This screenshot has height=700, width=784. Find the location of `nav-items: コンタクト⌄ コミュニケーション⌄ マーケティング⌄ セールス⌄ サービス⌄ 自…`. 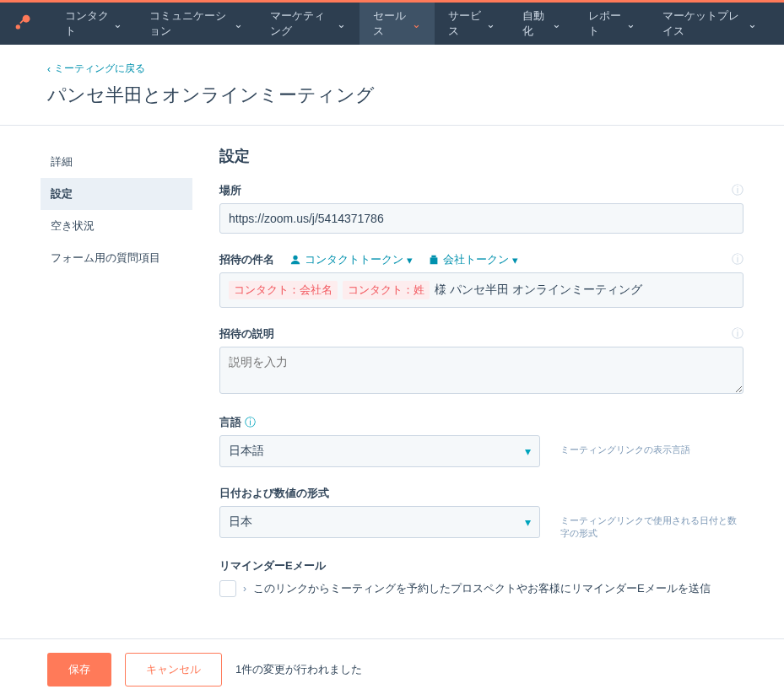

nav-items: コンタクト⌄ コミュニケーション⌄ マーケティング⌄ セールス⌄ サービス⌄ 自… is located at coordinates (411, 24).